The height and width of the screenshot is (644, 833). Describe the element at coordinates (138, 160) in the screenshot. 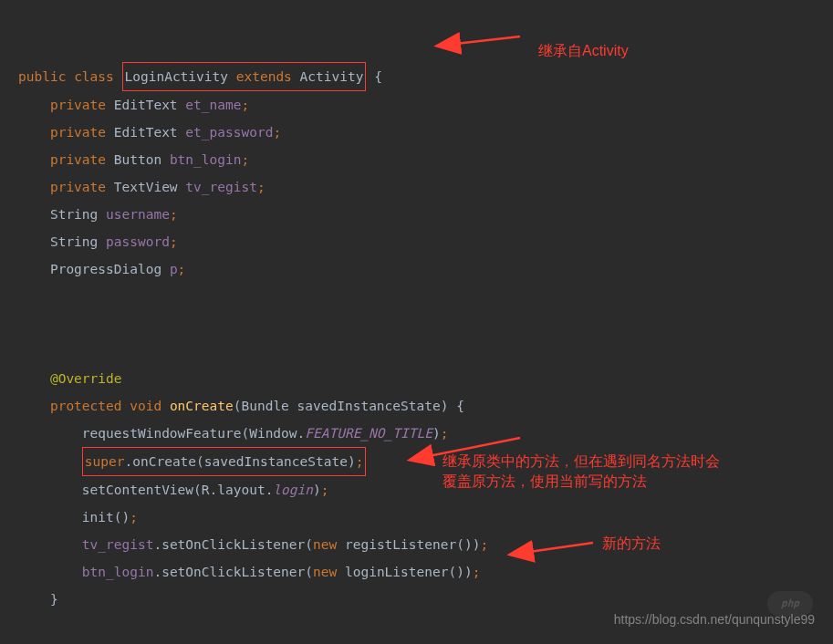

I see `type: Button` at that location.